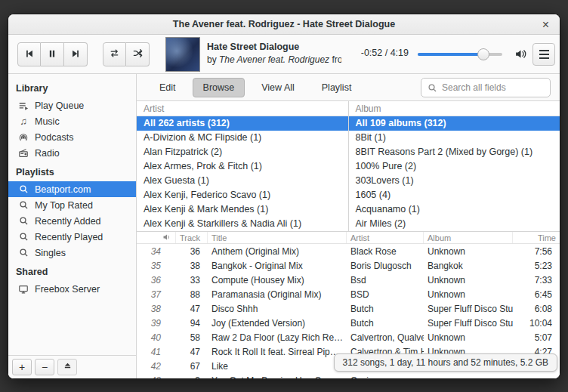 Image resolution: width=568 pixels, height=392 pixels. I want to click on album-row: 1605 (4), so click(455, 195).